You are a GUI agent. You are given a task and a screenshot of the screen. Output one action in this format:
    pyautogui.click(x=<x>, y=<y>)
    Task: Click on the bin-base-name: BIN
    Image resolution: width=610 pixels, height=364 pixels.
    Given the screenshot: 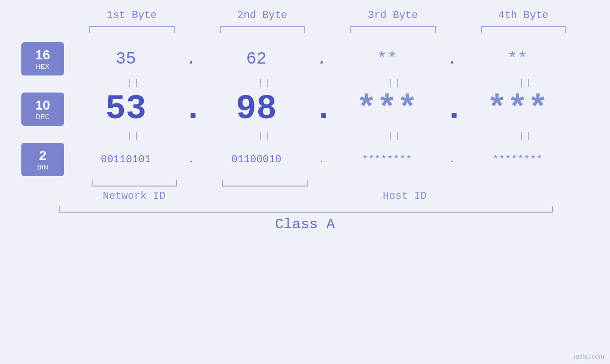 What is the action you would take?
    pyautogui.click(x=43, y=167)
    